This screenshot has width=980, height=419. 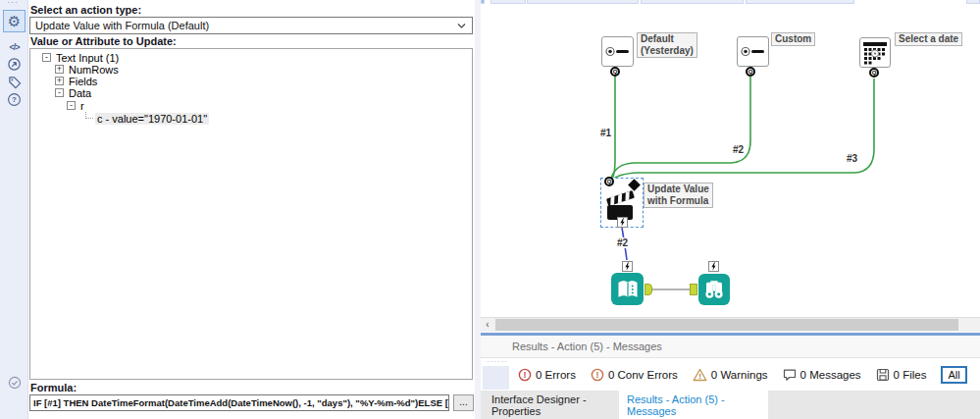 I want to click on left-toolbar: ··· ⚙ </> ?, so click(x=14, y=210).